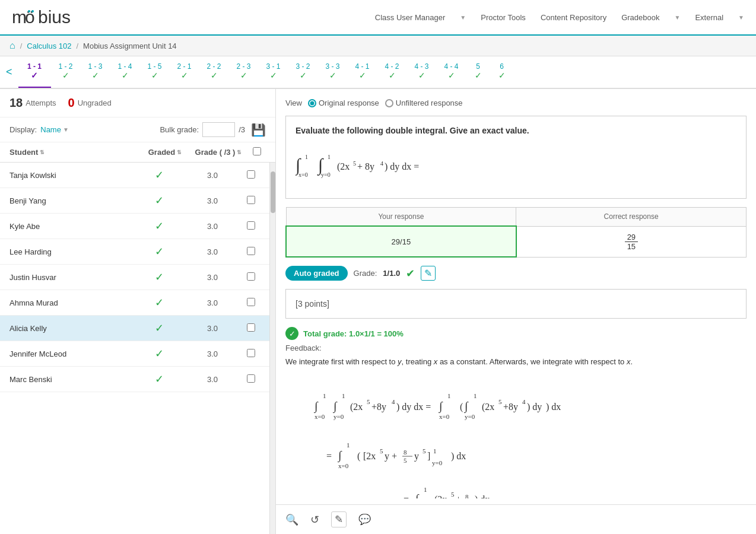 The image size is (756, 534). I want to click on search-tool-icon: 🔍, so click(292, 520).